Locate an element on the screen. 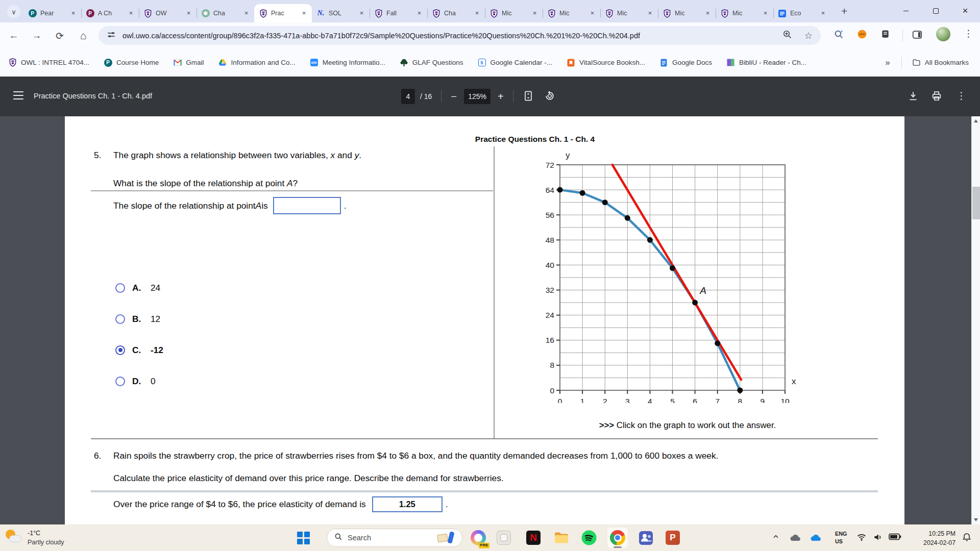 The image size is (980, 551). bookmark-item-3: Information and Co... is located at coordinates (257, 62).